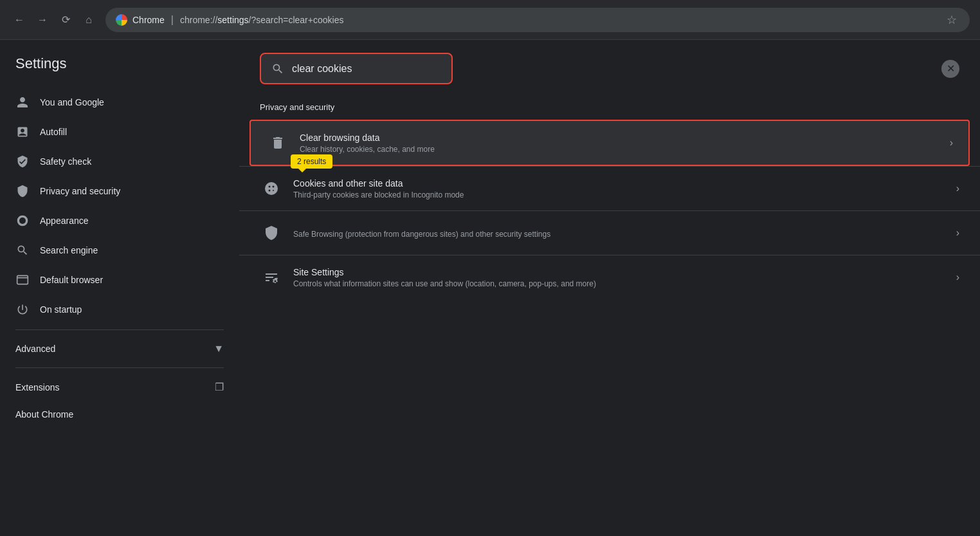 This screenshot has height=536, width=980. Describe the element at coordinates (271, 233) in the screenshot. I see `security-icon` at that location.